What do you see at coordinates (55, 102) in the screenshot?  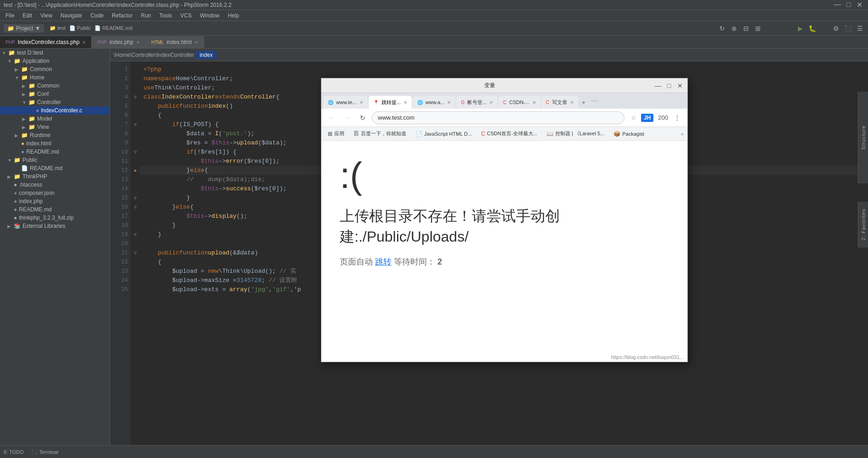 I see `tree-controller: ▼ 📁 Controller` at bounding box center [55, 102].